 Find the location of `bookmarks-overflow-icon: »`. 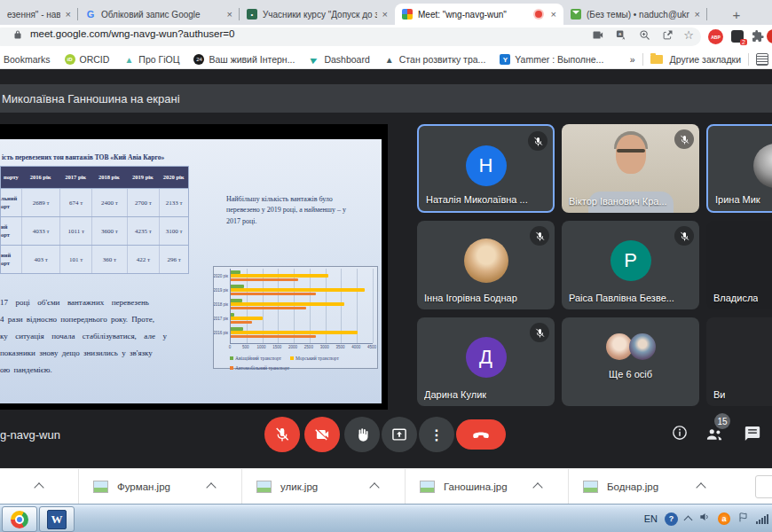

bookmarks-overflow-icon: » is located at coordinates (633, 59).